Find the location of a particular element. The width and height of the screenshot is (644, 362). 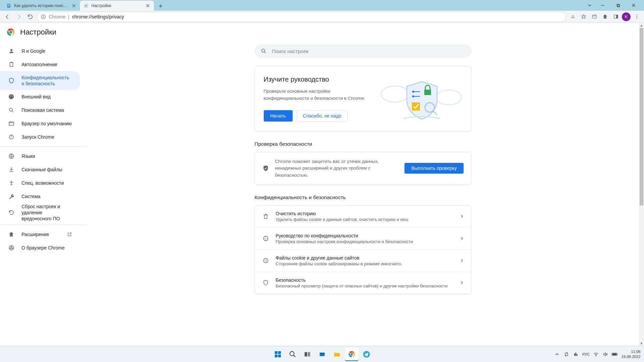

reading-list-icon is located at coordinates (594, 17).